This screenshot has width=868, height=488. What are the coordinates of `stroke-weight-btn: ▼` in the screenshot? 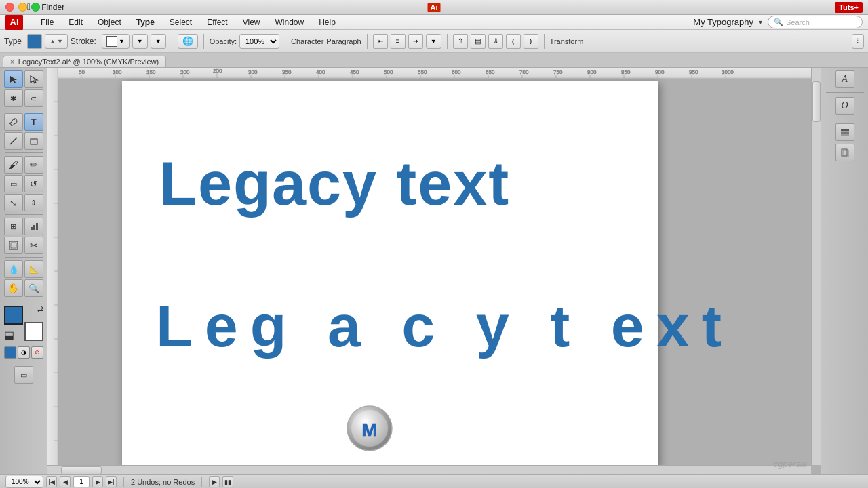 It's located at (140, 41).